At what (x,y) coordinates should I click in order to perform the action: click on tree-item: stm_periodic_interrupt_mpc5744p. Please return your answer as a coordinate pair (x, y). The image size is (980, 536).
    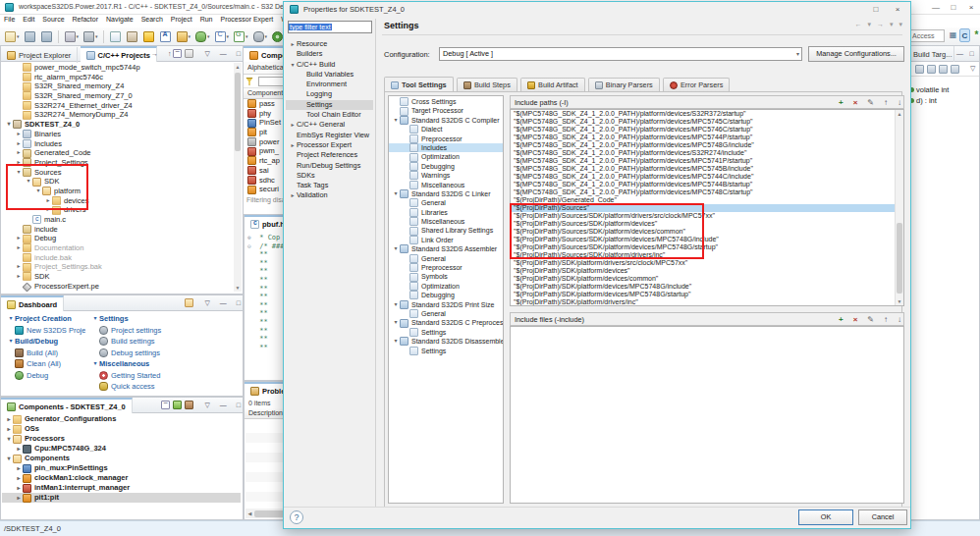
    Looking at the image, I should click on (118, 293).